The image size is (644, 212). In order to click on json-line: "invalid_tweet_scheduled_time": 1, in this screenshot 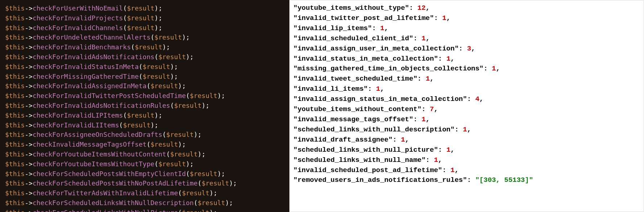, I will do `click(467, 79)`.